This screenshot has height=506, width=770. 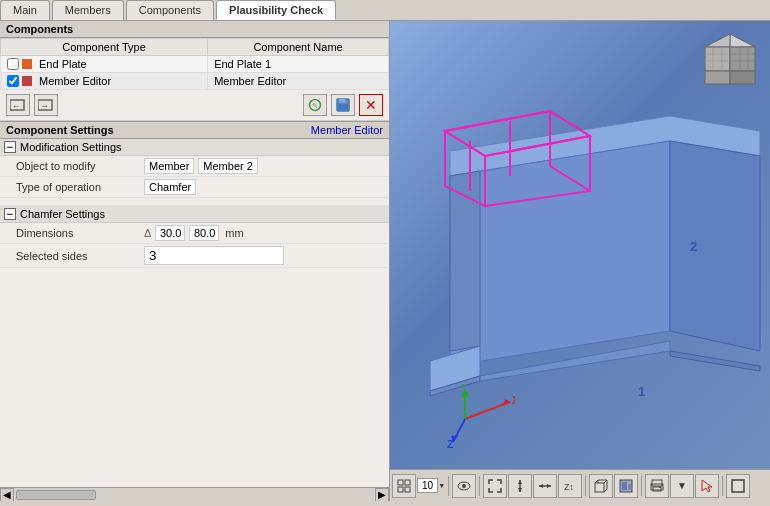 I want to click on vt-level-dropdown: 10 ▼, so click(x=431, y=486).